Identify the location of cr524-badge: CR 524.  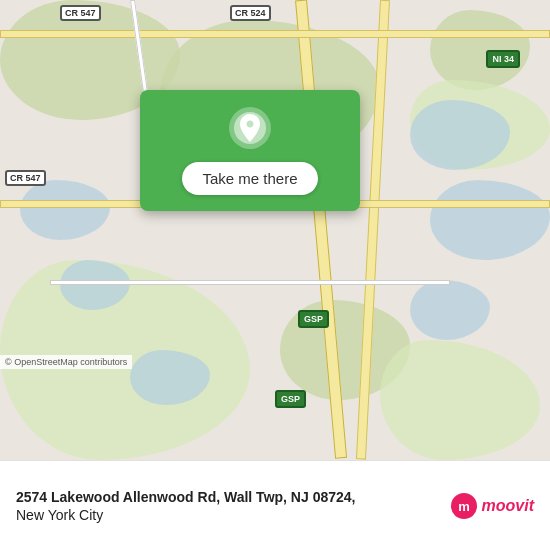
(250, 13).